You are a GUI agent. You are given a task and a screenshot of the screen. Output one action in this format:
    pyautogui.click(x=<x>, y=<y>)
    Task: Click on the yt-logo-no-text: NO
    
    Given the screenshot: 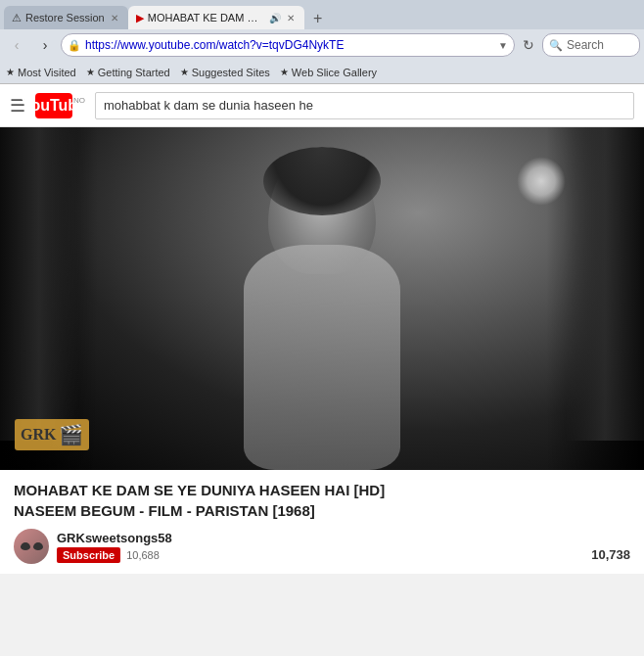 What is the action you would take?
    pyautogui.click(x=79, y=100)
    